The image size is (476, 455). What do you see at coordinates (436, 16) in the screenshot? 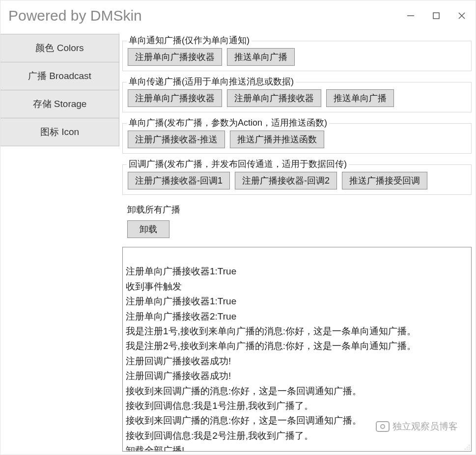
I see `maximize-button` at bounding box center [436, 16].